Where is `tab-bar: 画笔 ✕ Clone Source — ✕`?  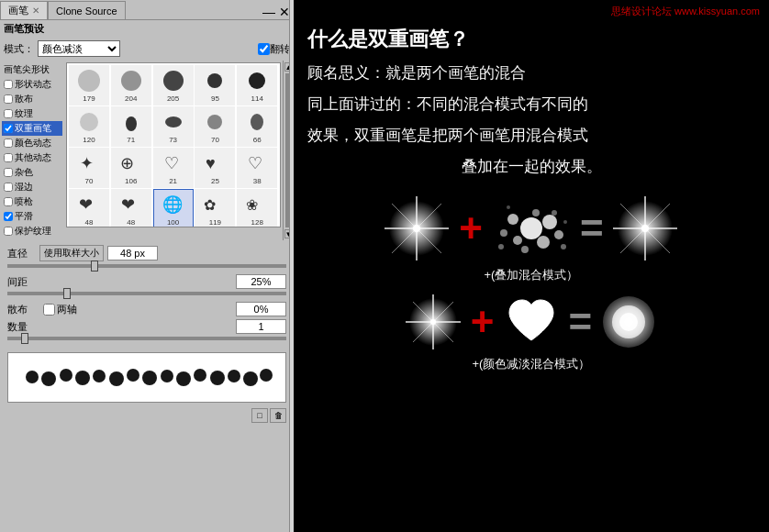 tab-bar: 画笔 ✕ Clone Source — ✕ is located at coordinates (147, 10).